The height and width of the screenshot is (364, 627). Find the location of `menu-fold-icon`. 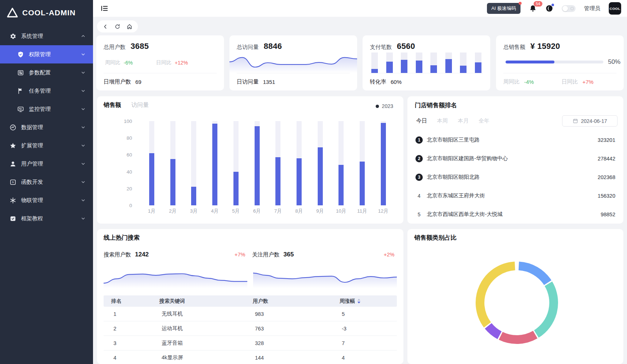

menu-fold-icon is located at coordinates (104, 8).